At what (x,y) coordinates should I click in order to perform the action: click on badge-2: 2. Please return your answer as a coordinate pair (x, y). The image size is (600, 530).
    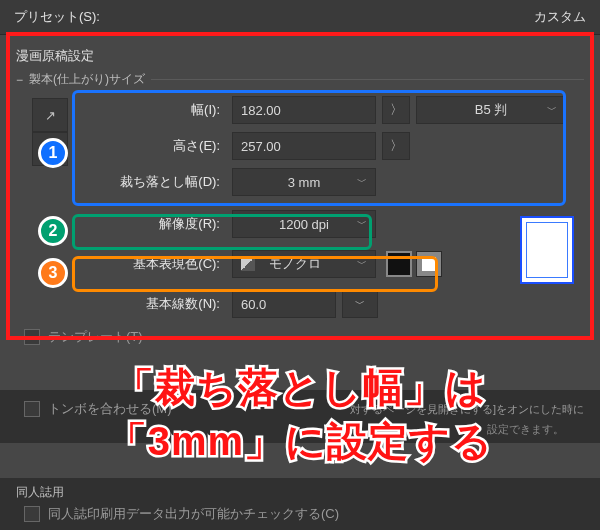
    Looking at the image, I should click on (53, 231).